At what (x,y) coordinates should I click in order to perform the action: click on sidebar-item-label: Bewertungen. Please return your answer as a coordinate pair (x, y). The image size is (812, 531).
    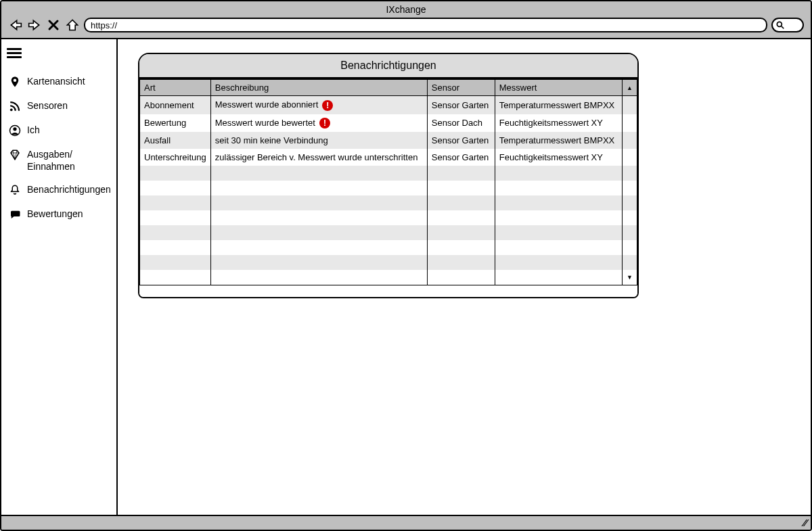
    Looking at the image, I should click on (55, 214).